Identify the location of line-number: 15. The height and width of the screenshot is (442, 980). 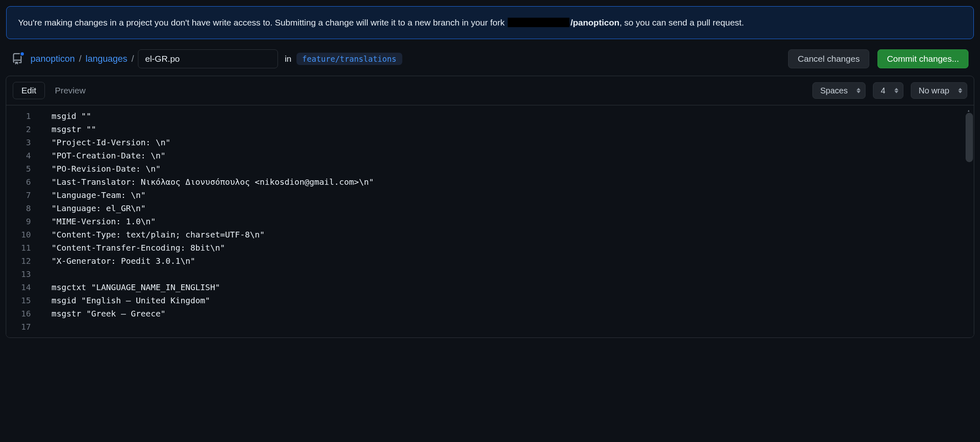
(26, 300).